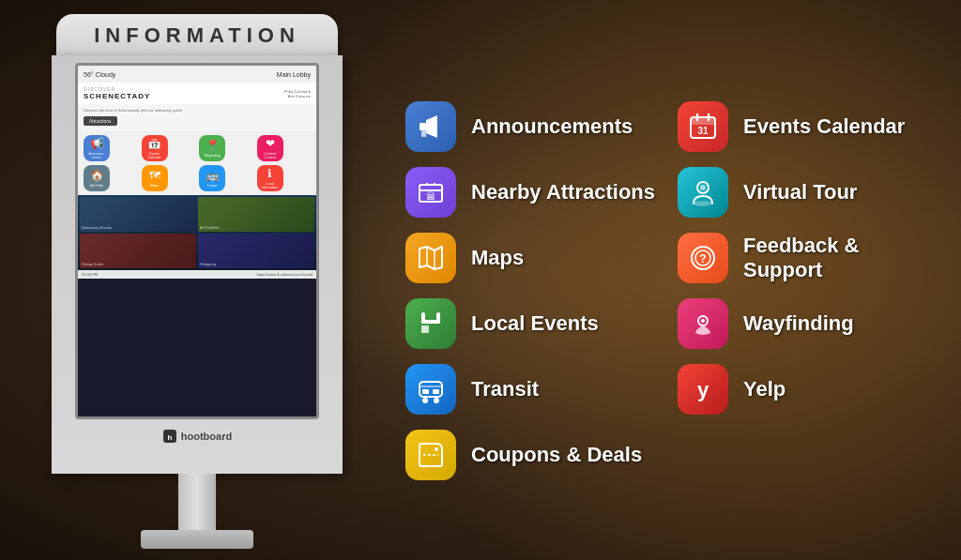 Image resolution: width=961 pixels, height=560 pixels. I want to click on mini-icon-my-philly: 🏠 My Philly, so click(97, 178).